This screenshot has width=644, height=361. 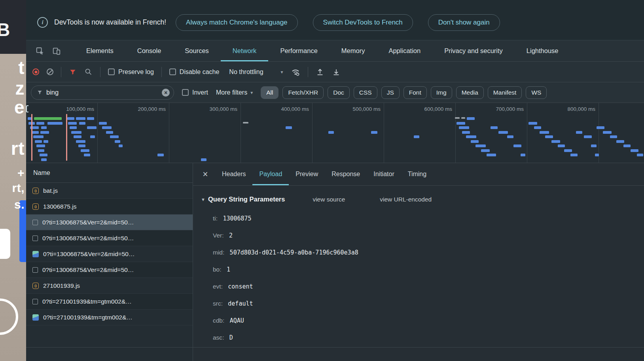 I want to click on clear-filter-icon: ×, so click(x=166, y=93).